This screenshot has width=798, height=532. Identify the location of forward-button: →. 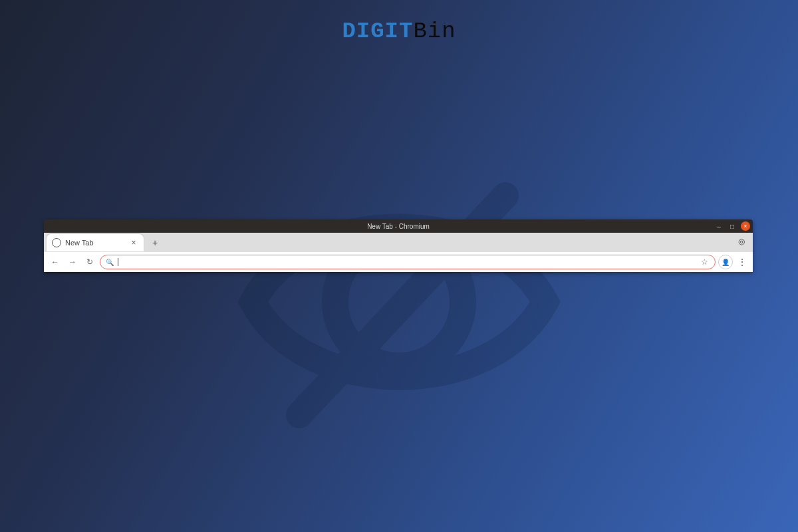
(72, 262).